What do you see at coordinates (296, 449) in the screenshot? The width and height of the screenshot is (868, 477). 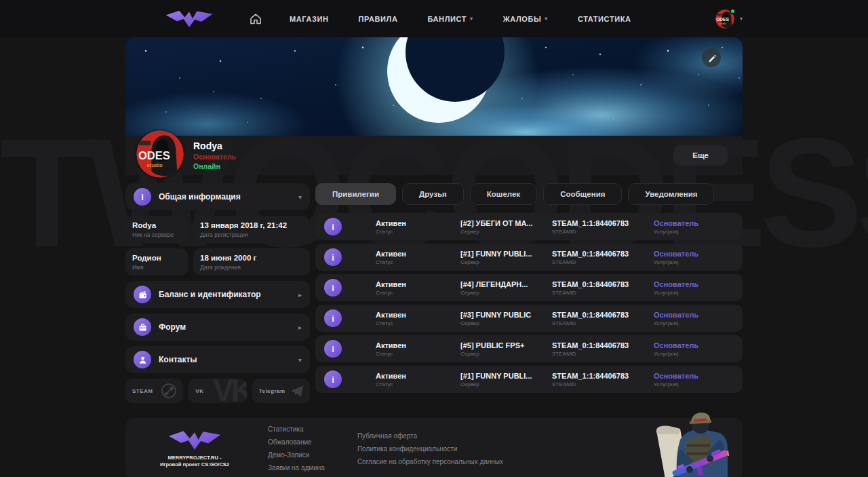 I see `footer-links-column-1: Статистика Обжалование Демо-Записи Заявк…` at bounding box center [296, 449].